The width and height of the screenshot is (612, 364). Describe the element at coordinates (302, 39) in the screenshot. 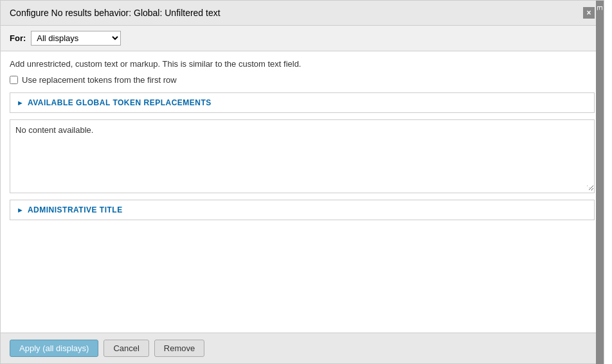

I see `for-row: For: All displays Default Page` at that location.